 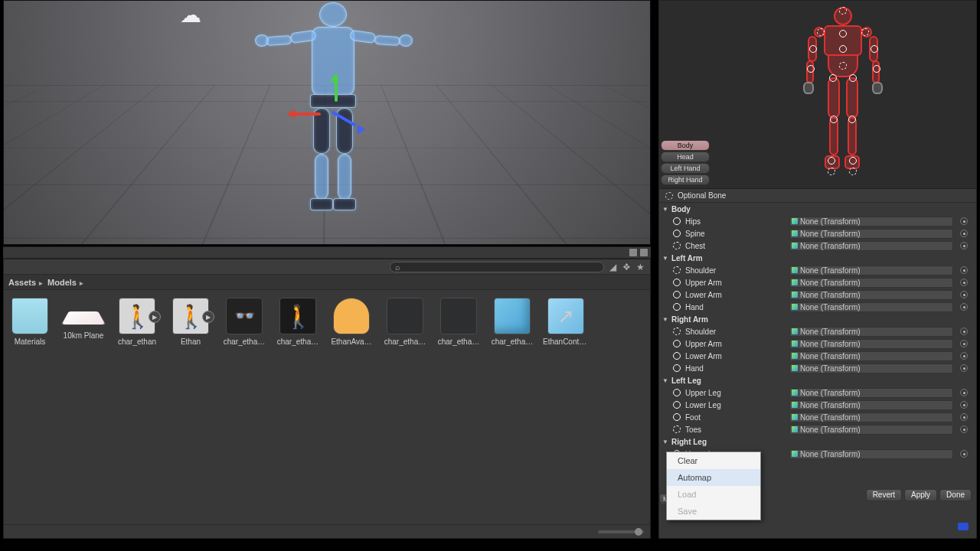 I want to click on avatar-figure, so click(x=843, y=95).